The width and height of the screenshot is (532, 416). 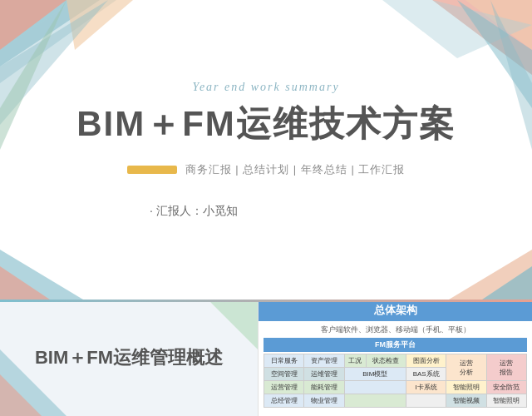 I want to click on grid-cell: 状态检查, so click(x=386, y=361).